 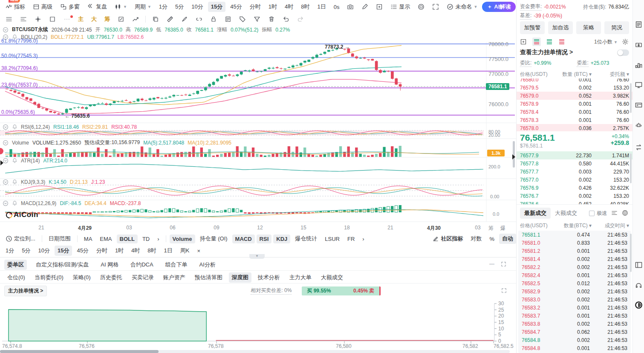 What do you see at coordinates (505, 291) in the screenshot?
I see `expand-depth-icon` at bounding box center [505, 291].